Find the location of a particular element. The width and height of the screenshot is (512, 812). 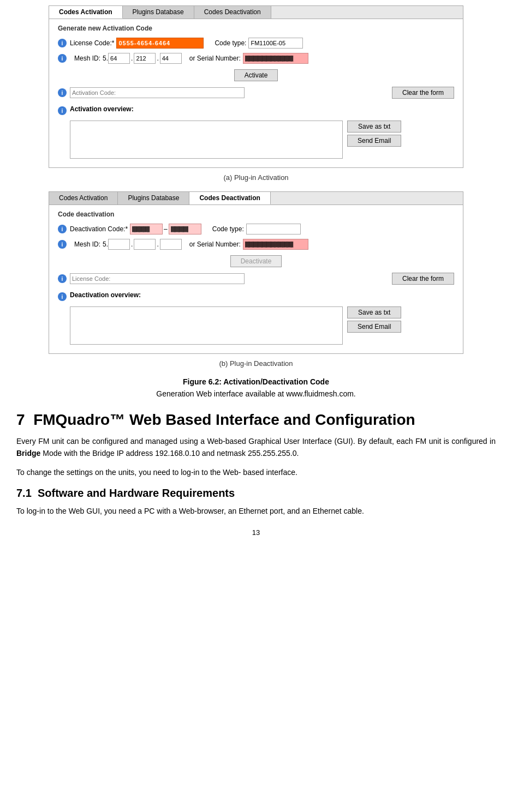

activation-overview-label-row: i Activation overview: is located at coordinates (256, 111).